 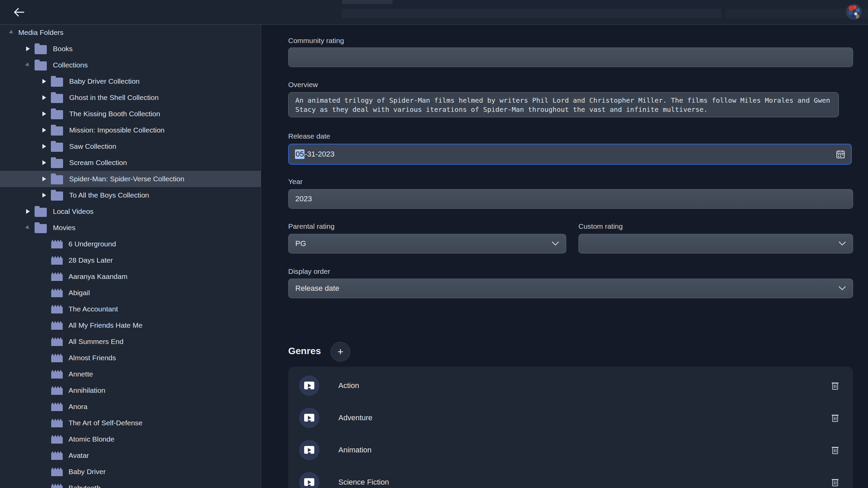 I want to click on display-order-label: Display order, so click(x=309, y=271).